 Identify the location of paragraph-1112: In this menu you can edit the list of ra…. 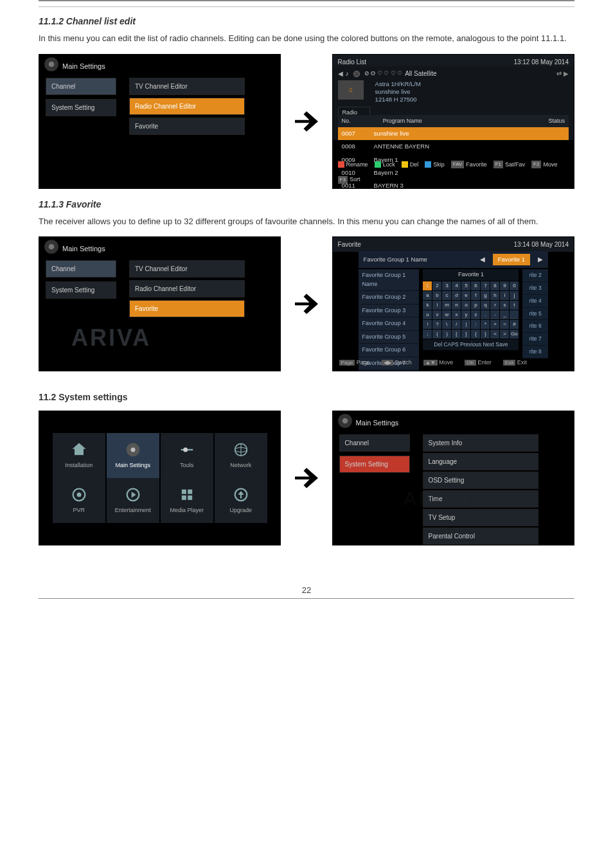
(306, 39).